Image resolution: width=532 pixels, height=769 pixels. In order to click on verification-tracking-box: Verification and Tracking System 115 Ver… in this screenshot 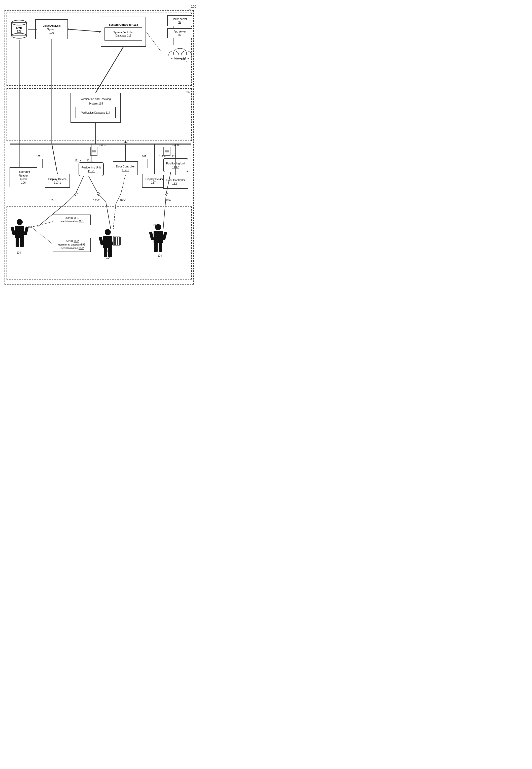, I will do `click(96, 108)`.